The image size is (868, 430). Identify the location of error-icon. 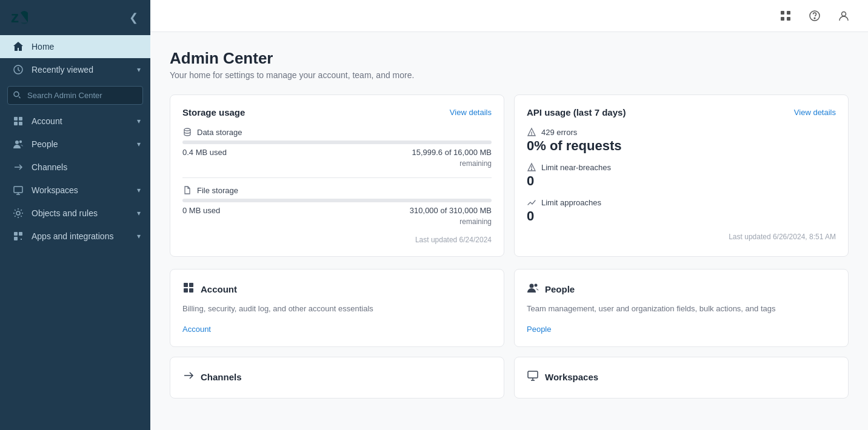
(532, 132).